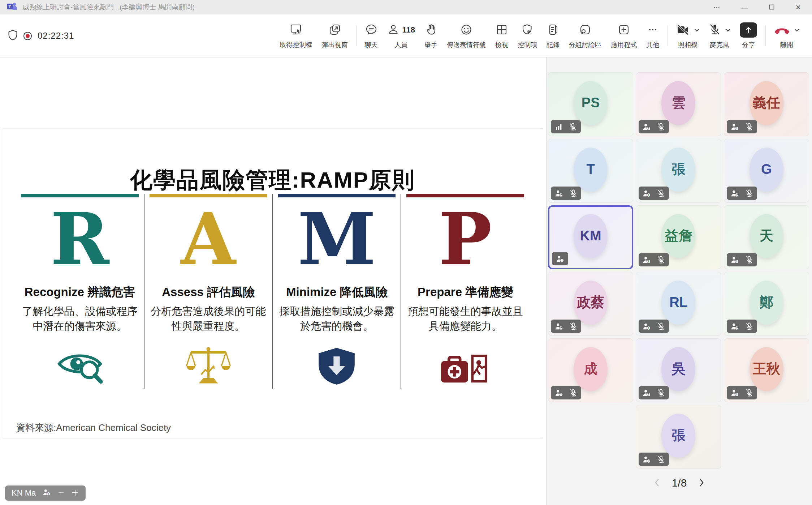 This screenshot has width=812, height=505. Describe the element at coordinates (678, 237) in the screenshot. I see `participant-tile: 益詹 !` at that location.